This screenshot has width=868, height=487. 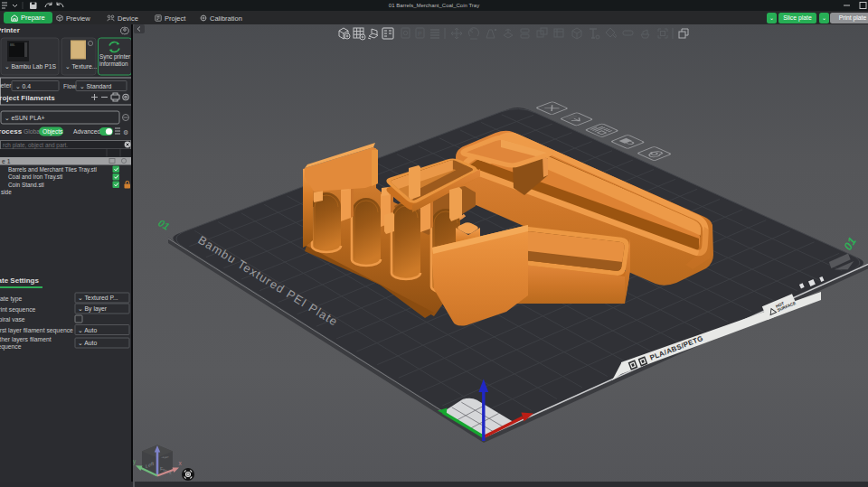 What do you see at coordinates (420, 34) in the screenshot?
I see `svg-text: P` at bounding box center [420, 34].